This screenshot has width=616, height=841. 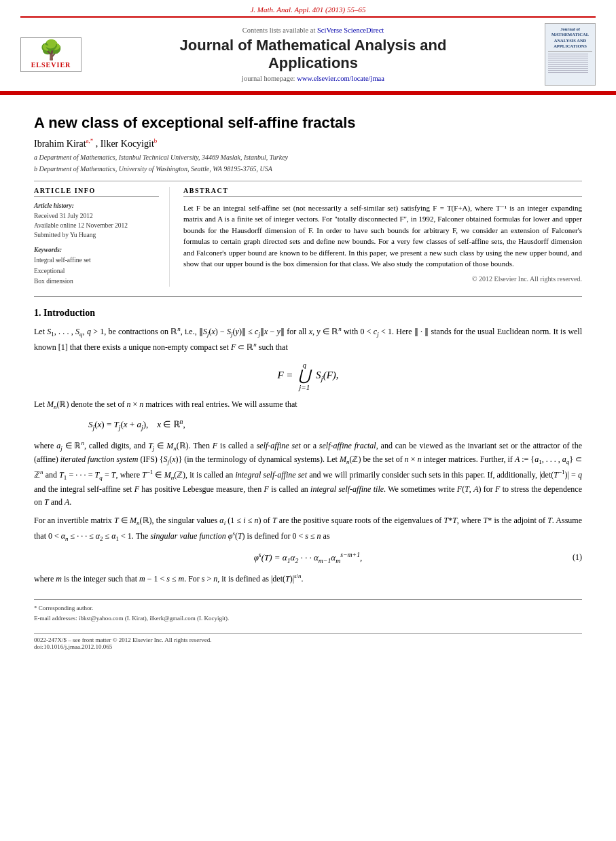 What do you see at coordinates (383, 236) in the screenshot?
I see `abstract-col: Abstract Let F be an integral self-affin…` at bounding box center [383, 236].